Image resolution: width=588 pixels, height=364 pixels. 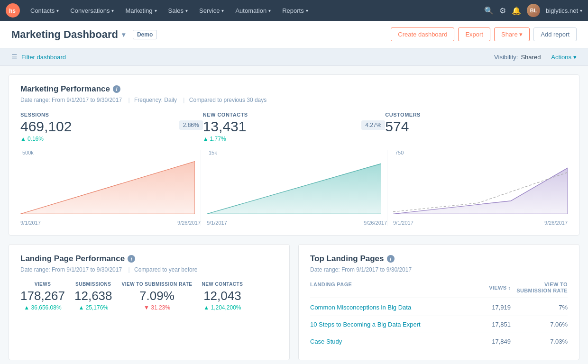 I want to click on share-button: Share ▾, so click(x=512, y=34).